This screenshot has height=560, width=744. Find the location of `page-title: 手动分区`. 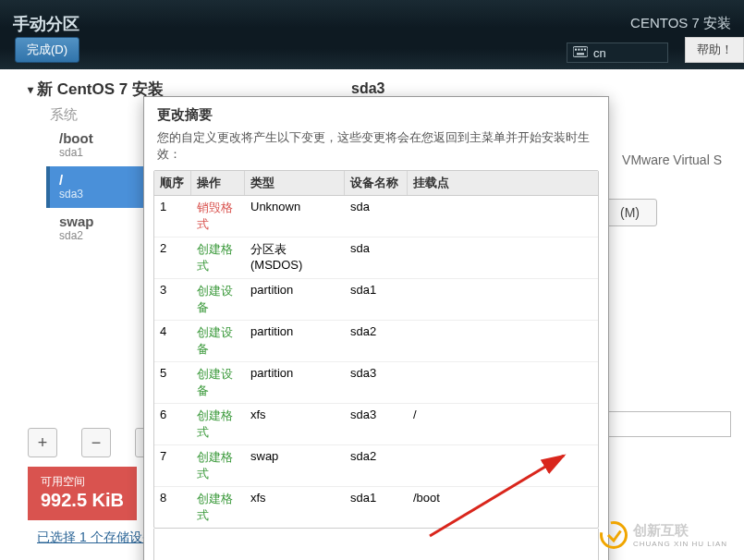

page-title: 手动分区 is located at coordinates (46, 24).